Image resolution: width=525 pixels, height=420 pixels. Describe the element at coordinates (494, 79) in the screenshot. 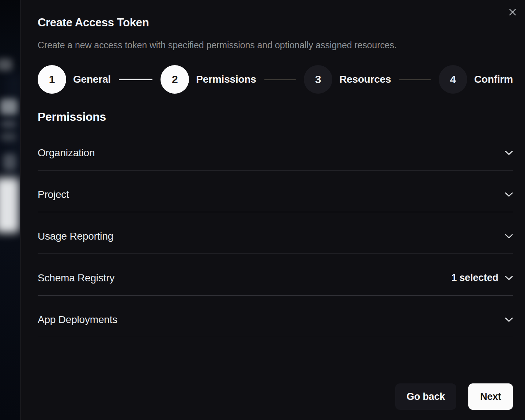

I see `step-4-label: Confirm` at that location.